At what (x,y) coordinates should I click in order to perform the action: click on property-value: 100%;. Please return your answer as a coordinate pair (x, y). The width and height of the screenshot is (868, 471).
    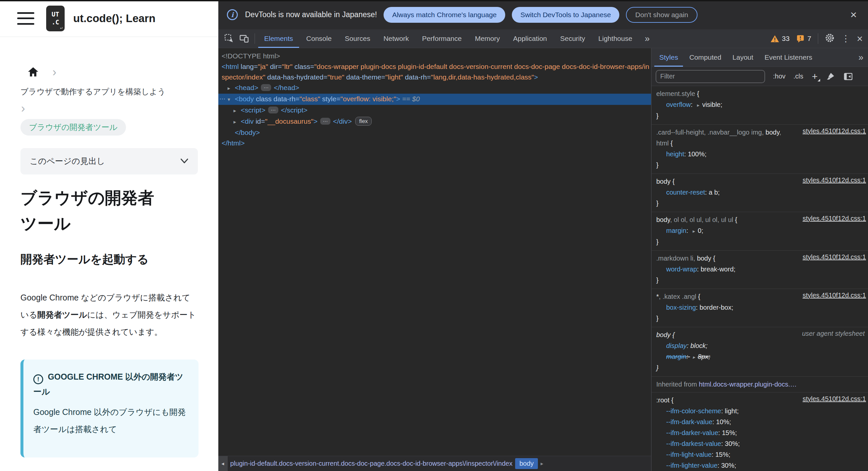
    Looking at the image, I should click on (698, 154).